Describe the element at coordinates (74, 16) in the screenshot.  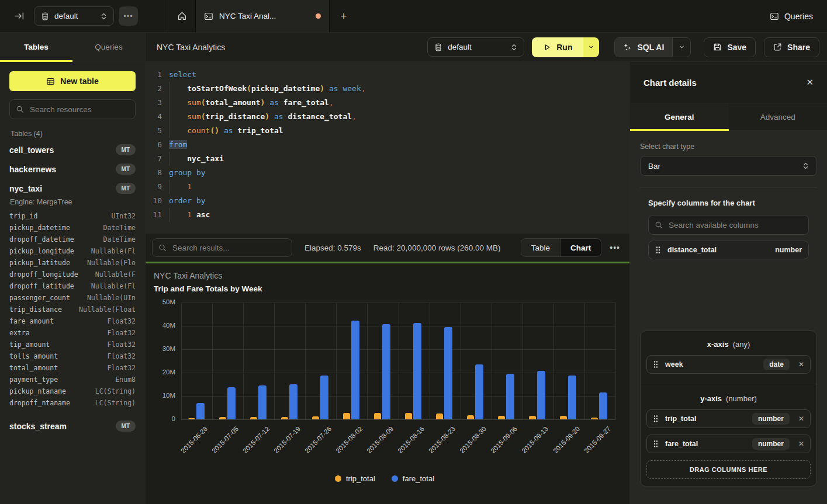
I see `database-select: default` at that location.